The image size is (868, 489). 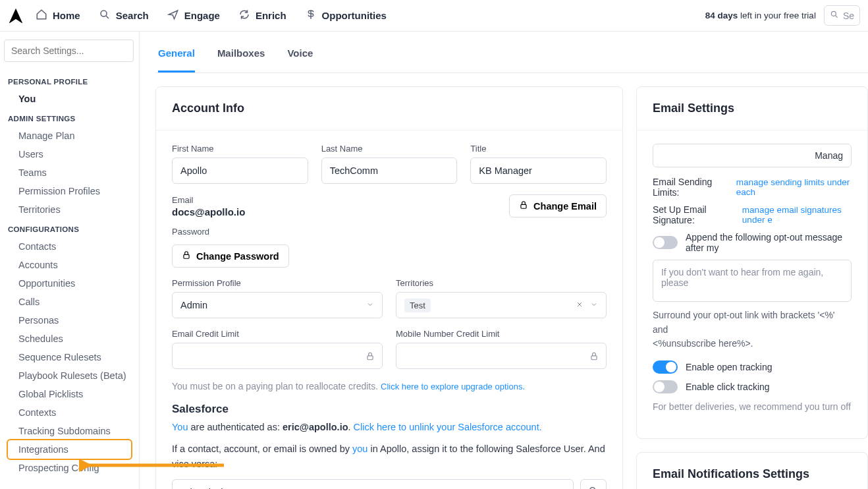 I want to click on tab-voice: Voice, so click(x=300, y=52).